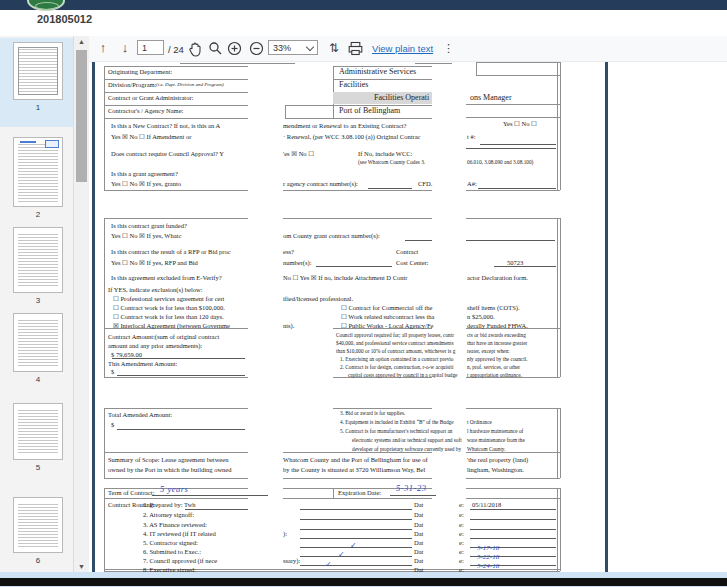 The height and width of the screenshot is (587, 727). I want to click on doc-text-fragment: (i.e. Dept. Division and Program), so click(190, 85).